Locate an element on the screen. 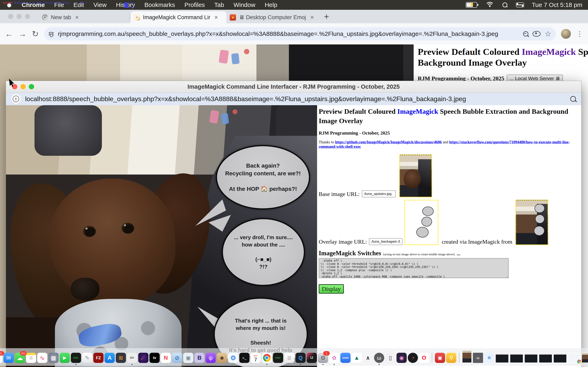 The height and width of the screenshot is (367, 588). menu-clock: Tue 7 Oct 5:18 pm is located at coordinates (557, 5).